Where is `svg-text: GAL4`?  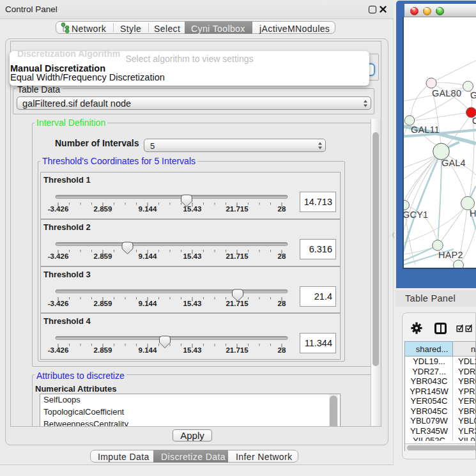 svg-text: GAL4 is located at coordinates (454, 163).